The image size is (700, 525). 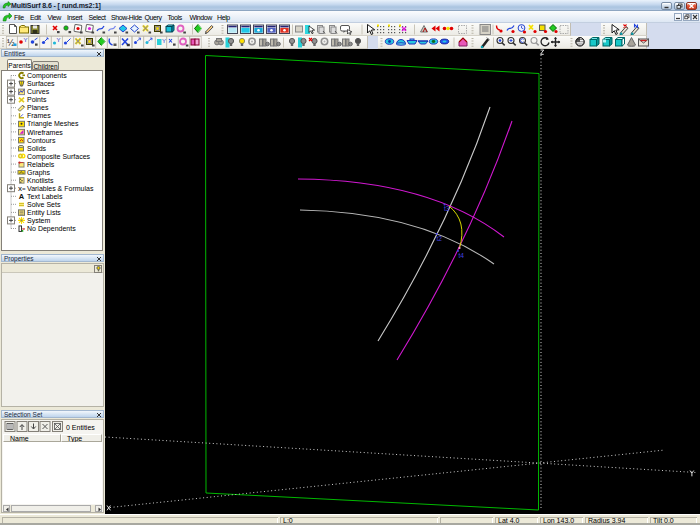 What do you see at coordinates (59, 157) in the screenshot?
I see `svg-text: Composite Surfaces` at bounding box center [59, 157].